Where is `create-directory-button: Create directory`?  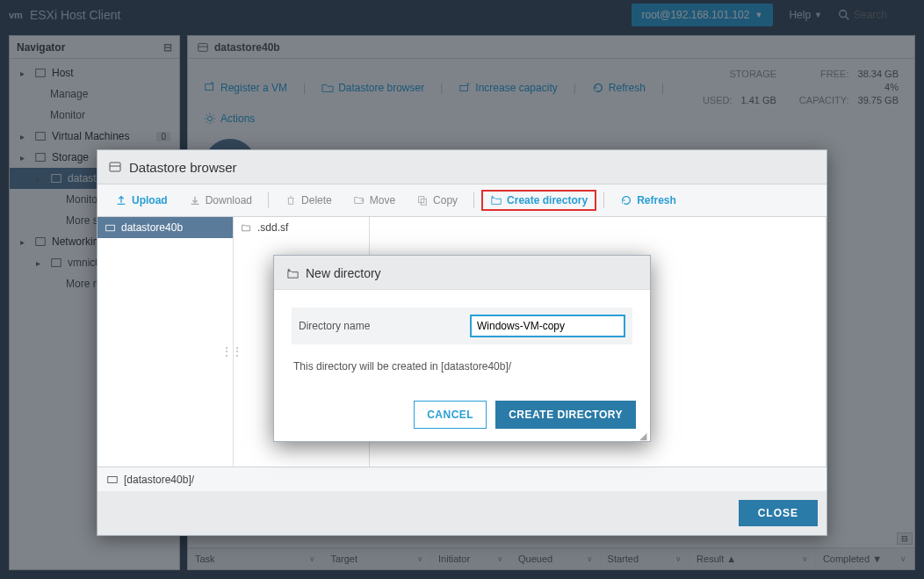 create-directory-button: Create directory is located at coordinates (539, 200).